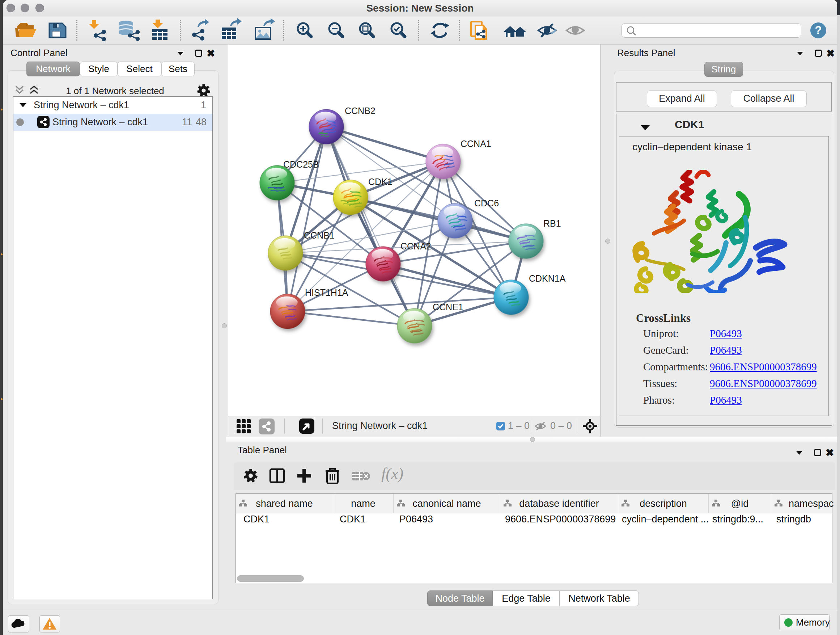  I want to click on svg-text: CDC25B, so click(301, 164).